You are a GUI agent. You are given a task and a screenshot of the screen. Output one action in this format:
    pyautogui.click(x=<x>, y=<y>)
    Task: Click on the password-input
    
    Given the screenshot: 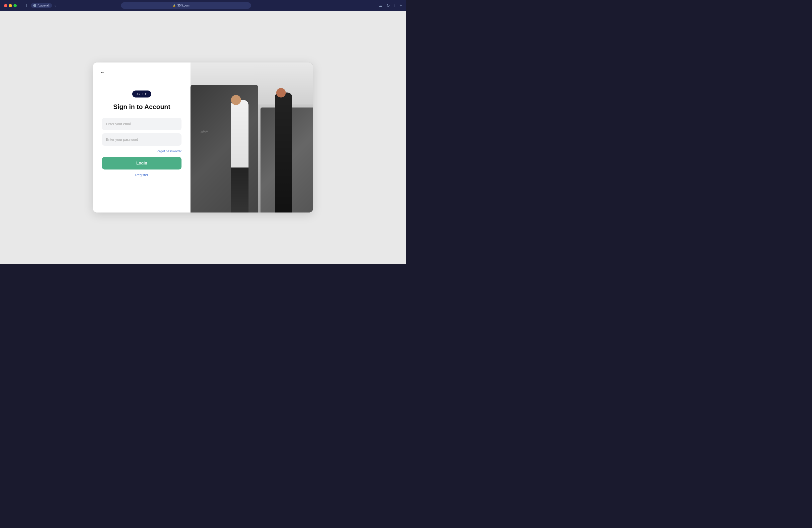 What is the action you would take?
    pyautogui.click(x=142, y=140)
    